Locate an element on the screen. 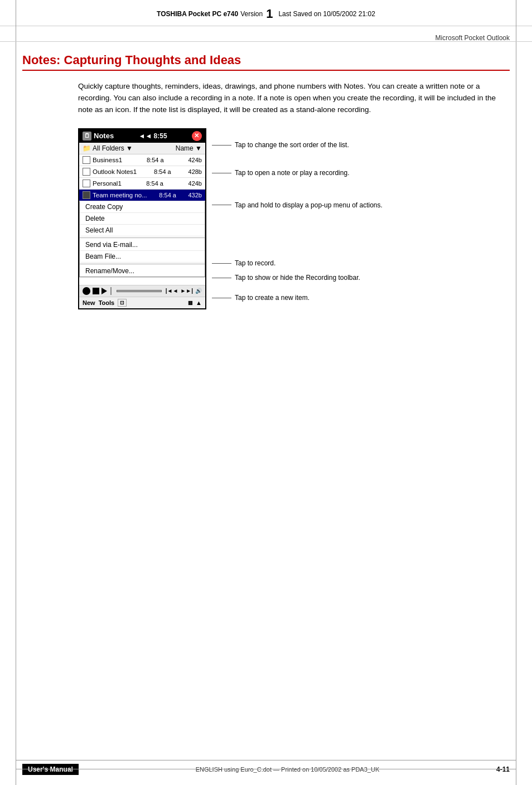  menu-item-rename-move: Rename/Move... is located at coordinates (142, 271).